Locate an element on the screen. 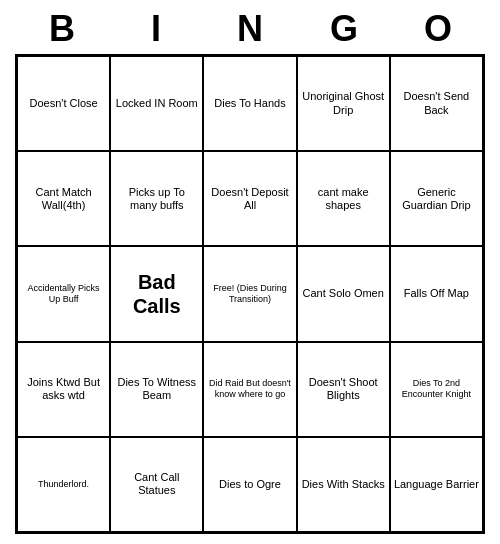 The height and width of the screenshot is (544, 500). bingo-cell-17: Did Raid But doesn't know where to go is located at coordinates (250, 390).